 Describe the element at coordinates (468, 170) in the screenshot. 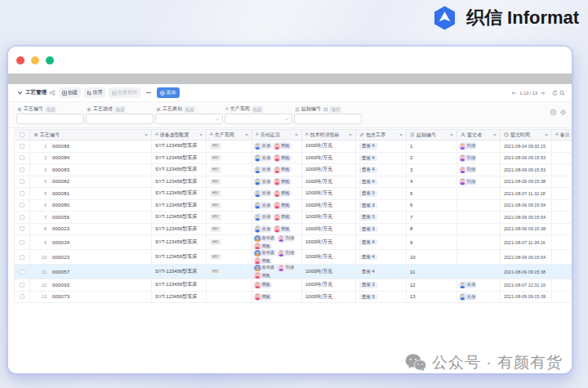

I see `submitter-chip: 刘倩` at that location.